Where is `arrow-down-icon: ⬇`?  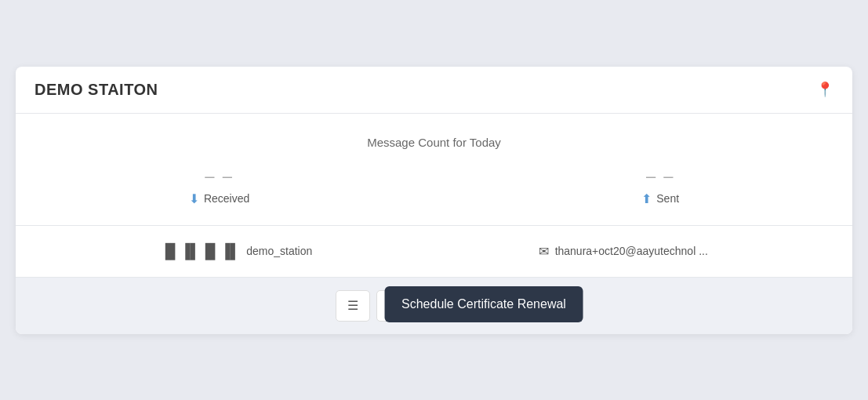
arrow-down-icon: ⬇ is located at coordinates (194, 199).